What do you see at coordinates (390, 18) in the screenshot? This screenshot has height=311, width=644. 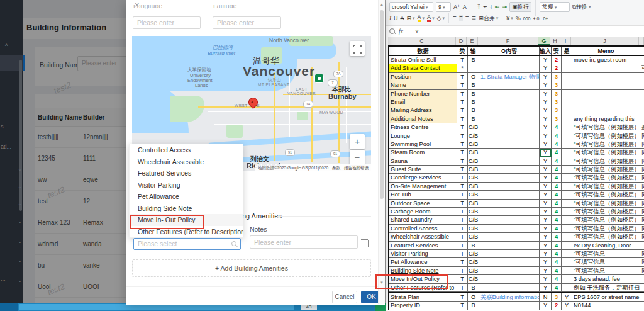 I see `italic-button: I` at bounding box center [390, 18].